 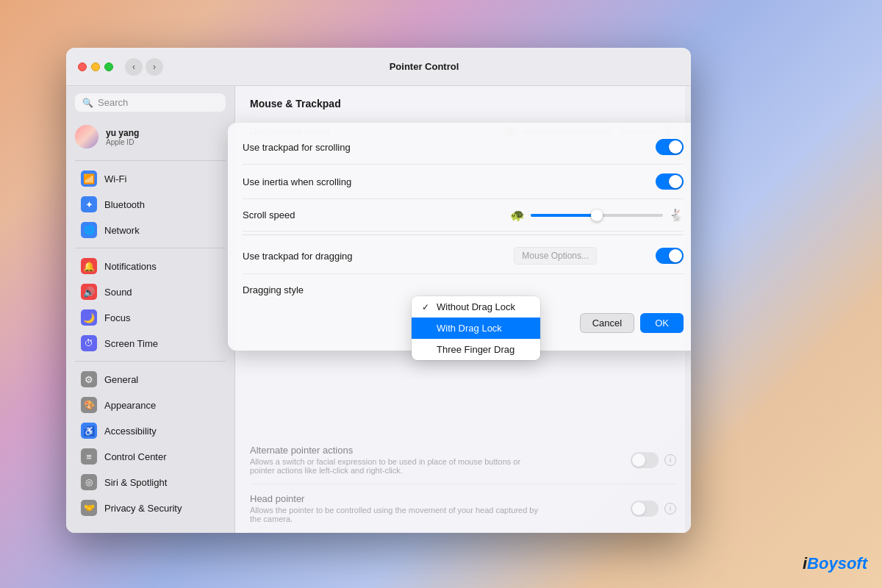 What do you see at coordinates (134, 67) in the screenshot?
I see `back-button: ‹` at bounding box center [134, 67].